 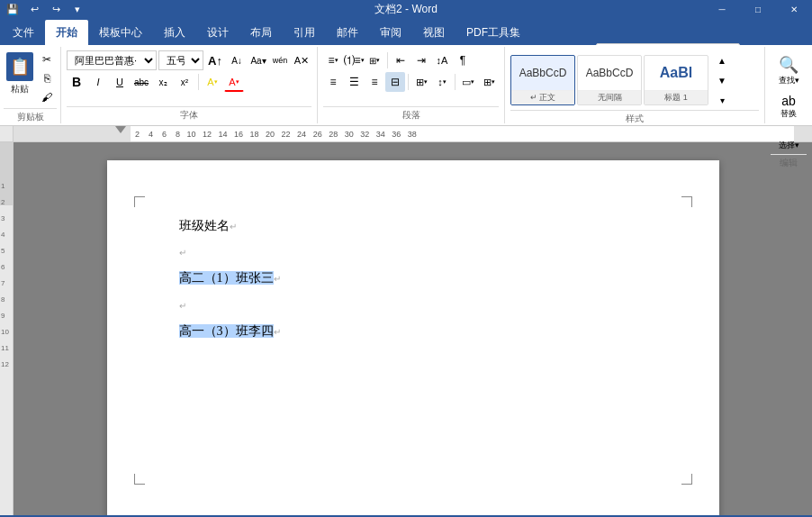 I want to click on multilevel-list-button: ⊞▾, so click(x=374, y=60).